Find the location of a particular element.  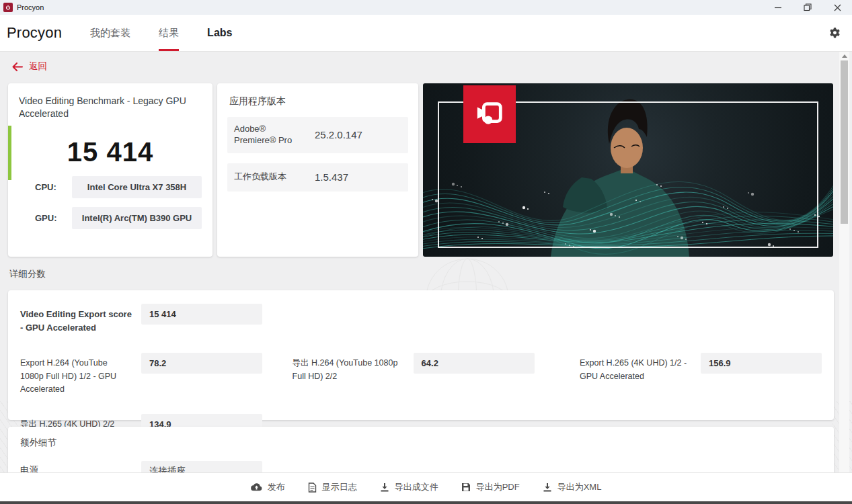

tab-my-suites: 我的套装 is located at coordinates (110, 33).